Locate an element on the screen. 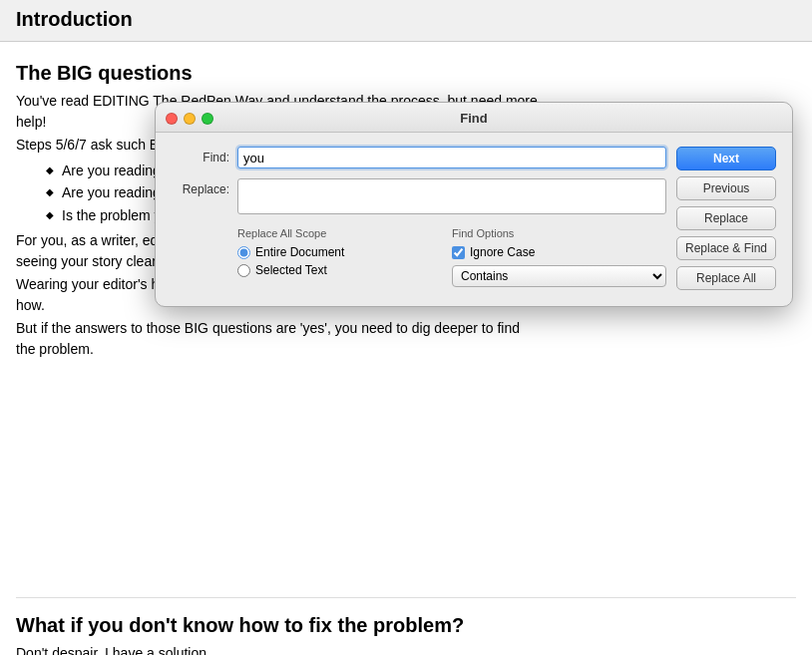 The height and width of the screenshot is (655, 812). replace-find-button: Replace & Find is located at coordinates (726, 248).